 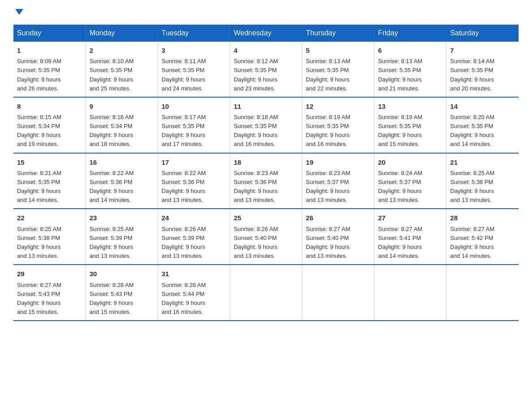 What do you see at coordinates (328, 243) in the screenshot?
I see `day-info: Sunrise: 8:27 AMSunset: 5:40 PMDaylight:…` at bounding box center [328, 243].